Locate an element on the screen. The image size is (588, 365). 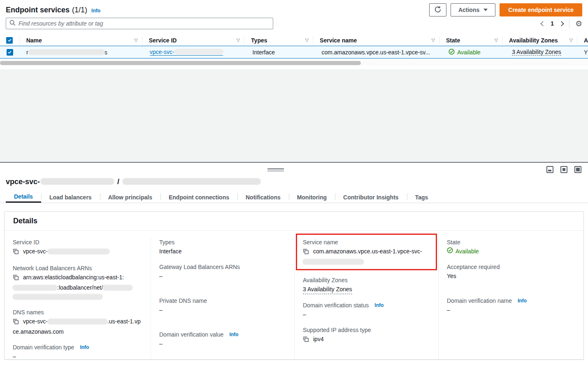
column-header-state: State▽ is located at coordinates (471, 40).